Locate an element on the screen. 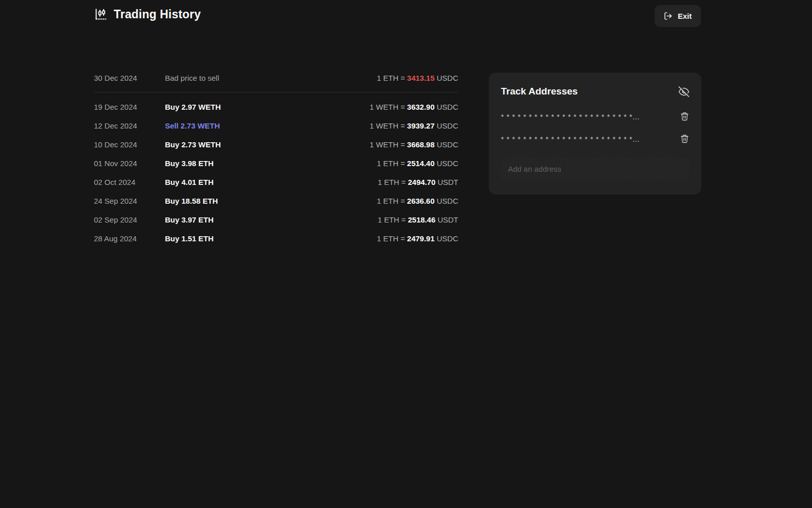  trade-row: 02 Oct 2024 Buy 4.01 ETH 1 ETH = 2494.70… is located at coordinates (276, 182).